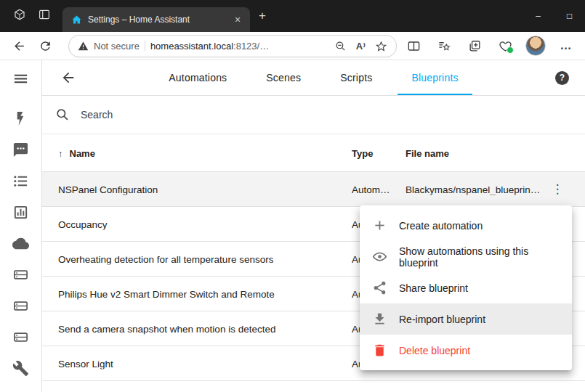 The height and width of the screenshot is (392, 585). Describe the element at coordinates (20, 181) in the screenshot. I see `list-icon` at that location.